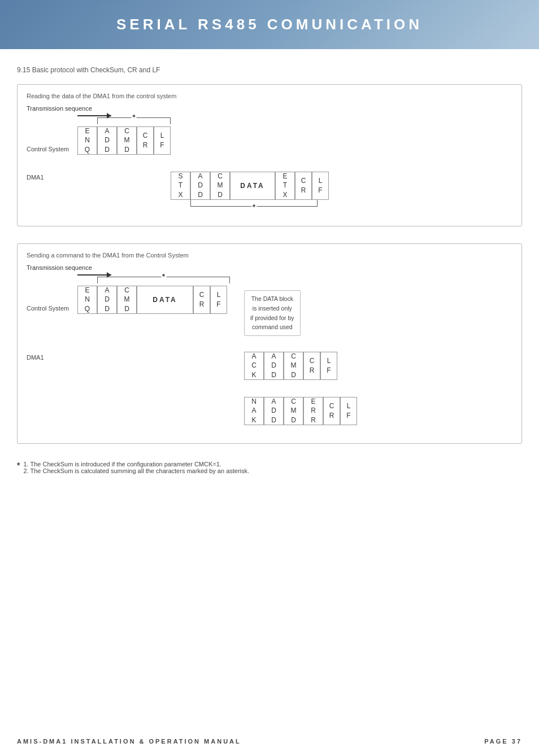 The width and height of the screenshot is (539, 756). What do you see at coordinates (87, 141) in the screenshot?
I see `diagram1-ctrl-cell-enq: ENQ` at bounding box center [87, 141].